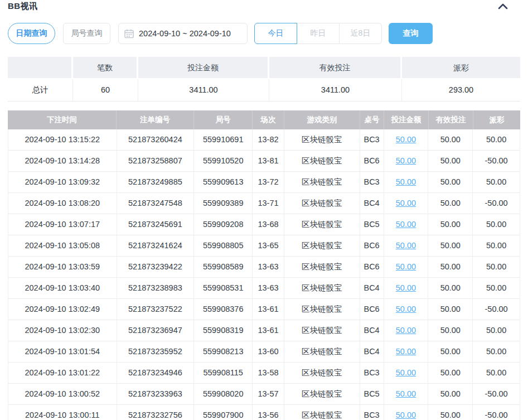 The image size is (528, 420). What do you see at coordinates (372, 225) in the screenshot?
I see `cell-table-no: BC5` at bounding box center [372, 225].